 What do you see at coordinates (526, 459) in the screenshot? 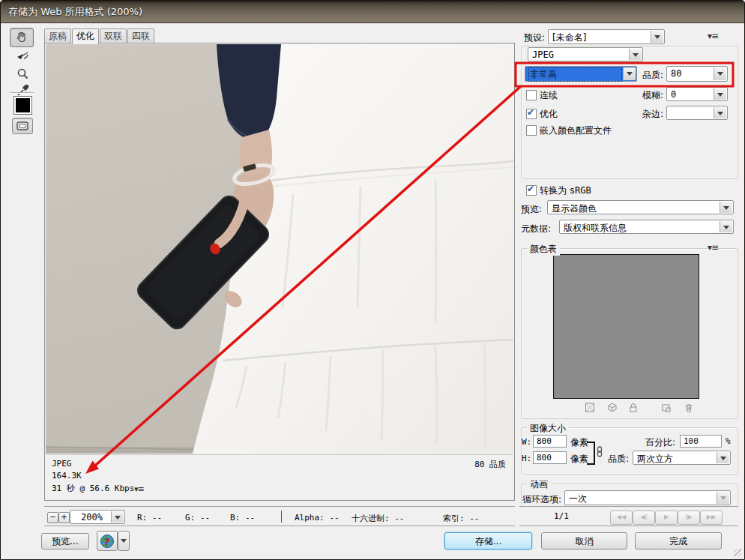
I see `height-label: H:` at bounding box center [526, 459].